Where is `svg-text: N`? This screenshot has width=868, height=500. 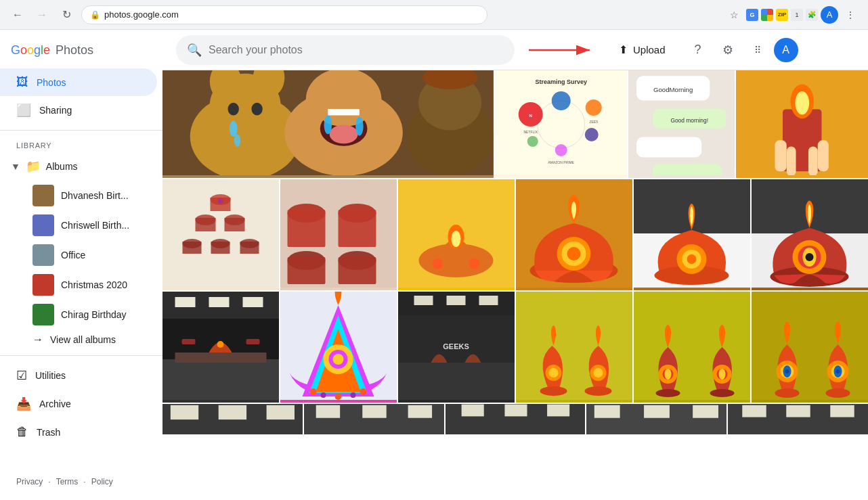 svg-text: N is located at coordinates (530, 116).